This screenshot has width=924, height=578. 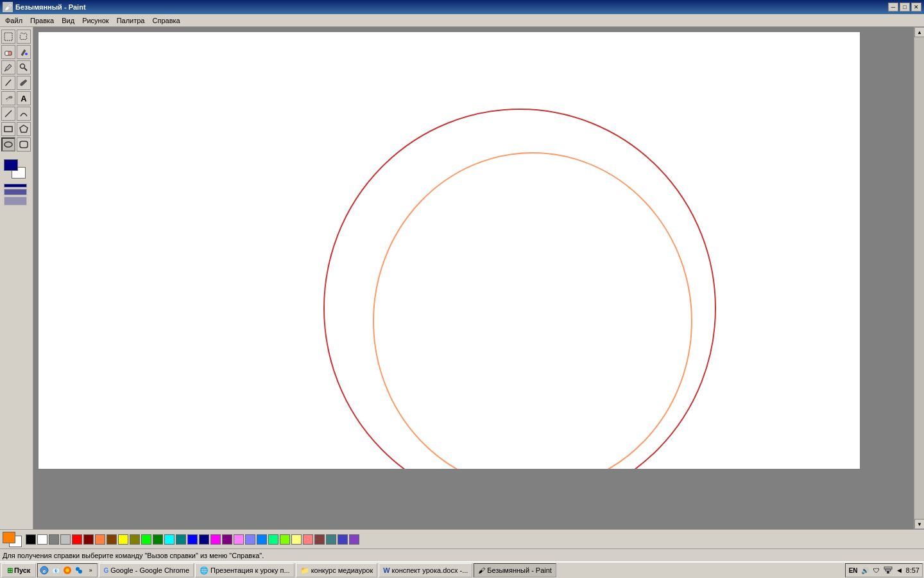 I want to click on pencil-tool, so click(x=8, y=83).